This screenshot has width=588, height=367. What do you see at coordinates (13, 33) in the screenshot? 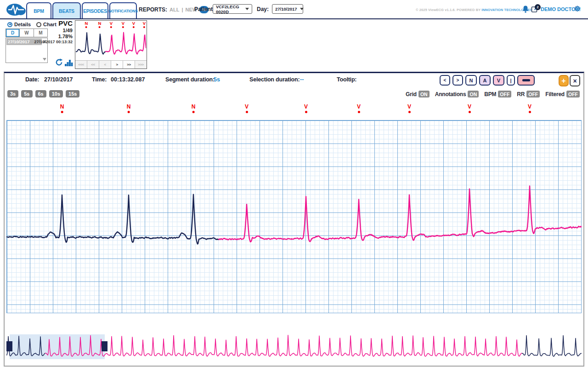
I see `period-day-button: D` at bounding box center [13, 33].